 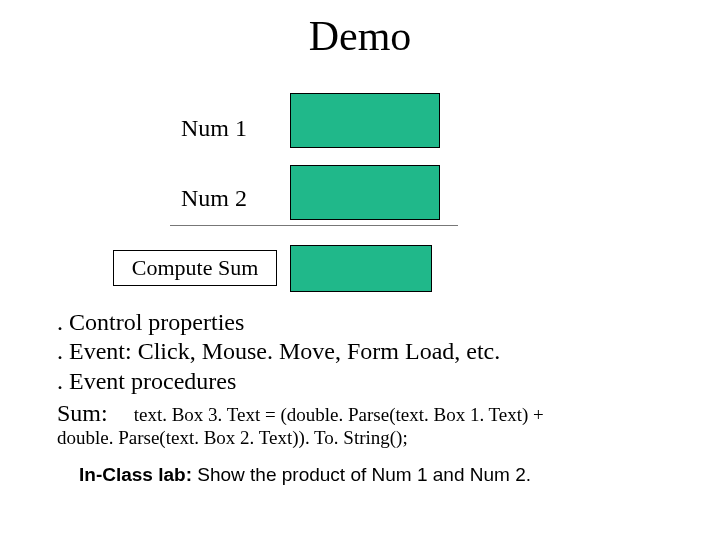 I want to click on label-num2: Num 2, so click(x=214, y=198).